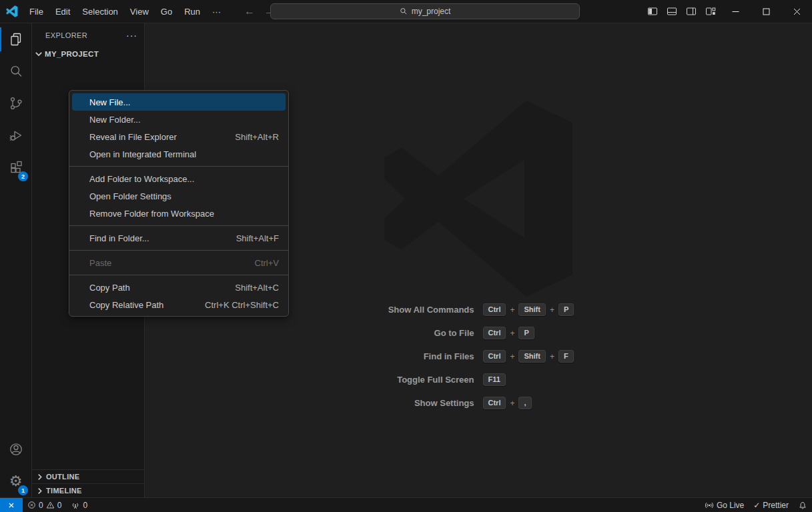 The image size is (812, 512). I want to click on back-arrow-icon: ←, so click(250, 11).